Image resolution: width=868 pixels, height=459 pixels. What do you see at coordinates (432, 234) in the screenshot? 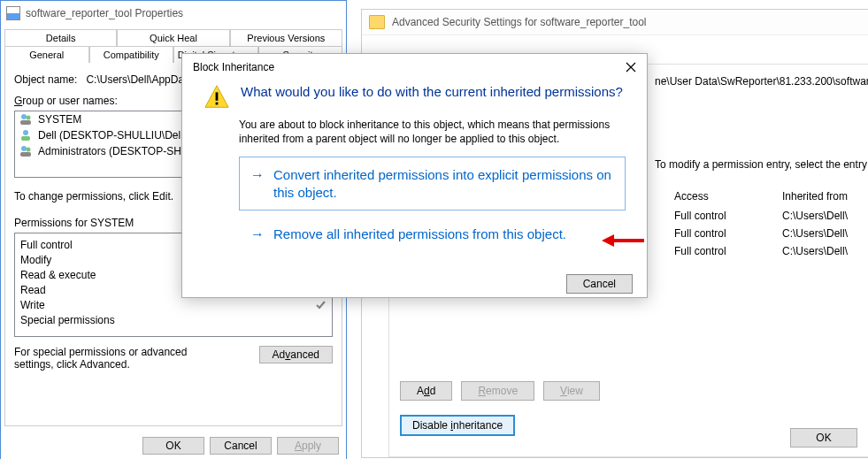
I see `option-remove: → Remove all inherited permissions from …` at bounding box center [432, 234].